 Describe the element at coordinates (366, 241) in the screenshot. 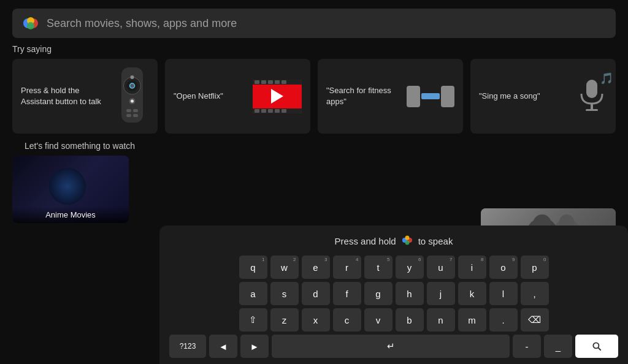

I see `press-hold-label: Press and hold` at that location.